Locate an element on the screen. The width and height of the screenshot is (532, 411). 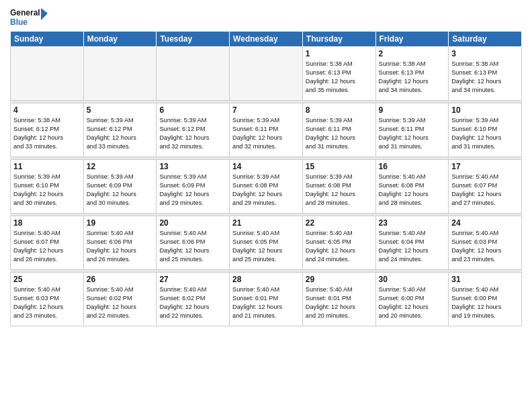
day-number: 17 is located at coordinates (485, 167).